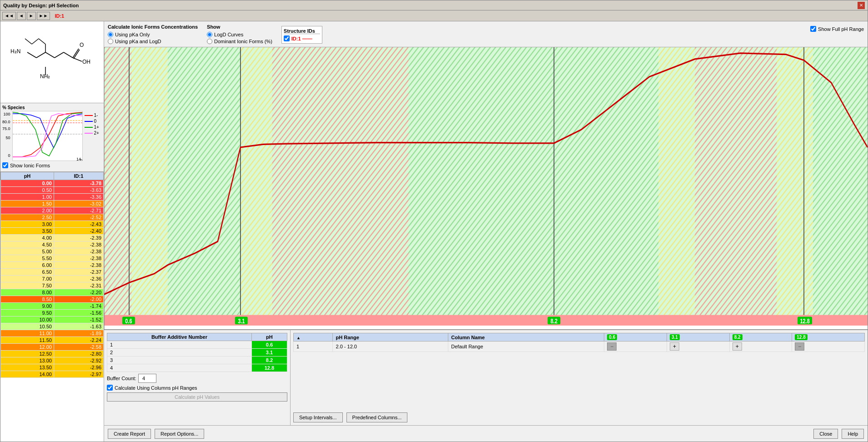 The image size is (868, 442). What do you see at coordinates (5, 166) in the screenshot?
I see `show-ionic-forms-checkbox` at bounding box center [5, 166].